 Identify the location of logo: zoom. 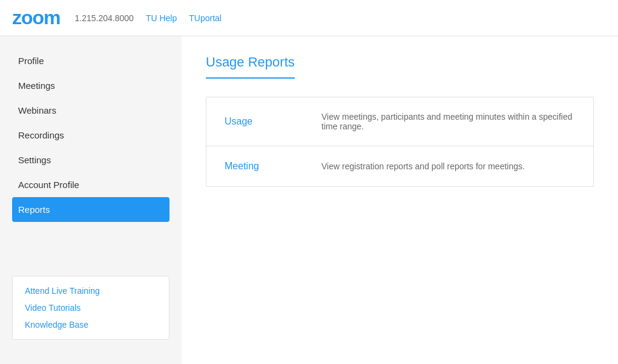
(36, 18).